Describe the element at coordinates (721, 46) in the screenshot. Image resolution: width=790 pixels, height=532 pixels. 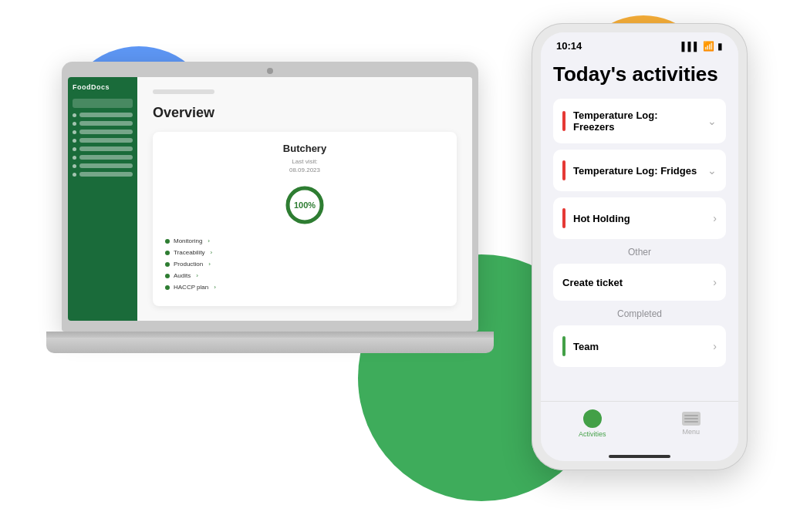
I see `battery-icon: ▮` at that location.